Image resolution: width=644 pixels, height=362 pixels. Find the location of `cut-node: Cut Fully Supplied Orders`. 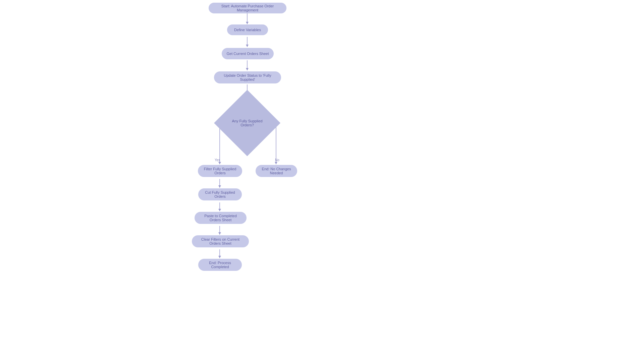

cut-node: Cut Fully Supplied Orders is located at coordinates (220, 194).